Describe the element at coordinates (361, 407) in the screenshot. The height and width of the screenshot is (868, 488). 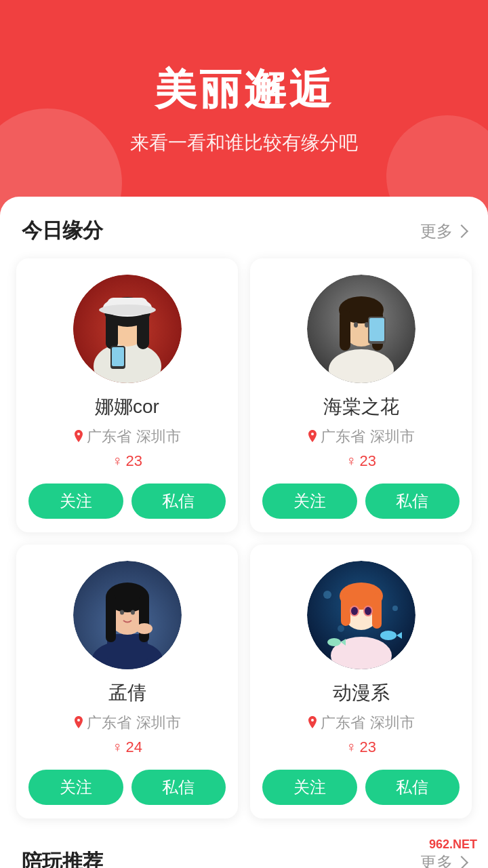
I see `user-name-2: 海棠之花` at that location.